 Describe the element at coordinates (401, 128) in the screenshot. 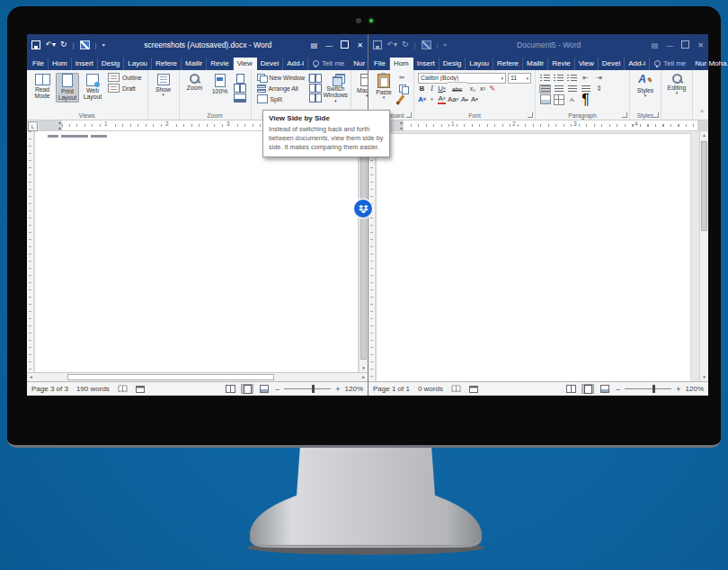

I see `hanging-indent-marker: ▴` at that location.